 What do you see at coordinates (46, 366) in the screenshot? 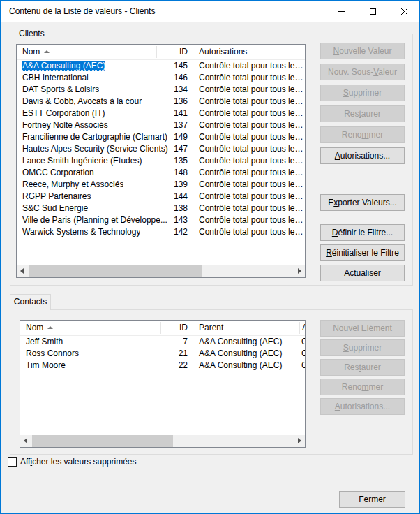
I see `cell-nom: Tim Moore` at bounding box center [46, 366].